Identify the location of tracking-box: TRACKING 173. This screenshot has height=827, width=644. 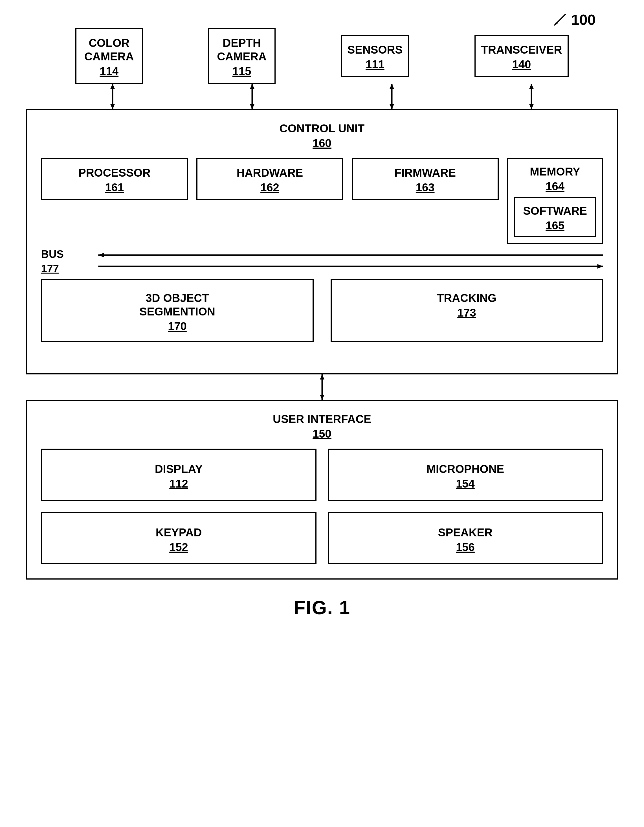
(467, 311).